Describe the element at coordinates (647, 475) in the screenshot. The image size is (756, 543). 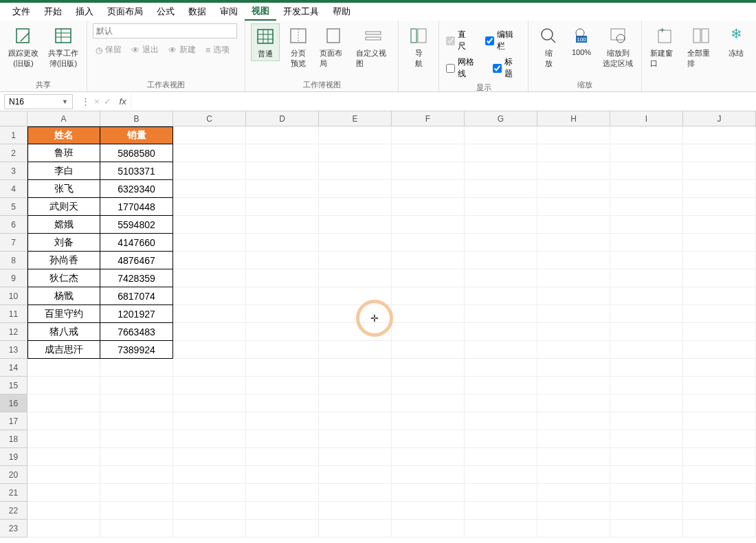
I see `cell-I20` at that location.